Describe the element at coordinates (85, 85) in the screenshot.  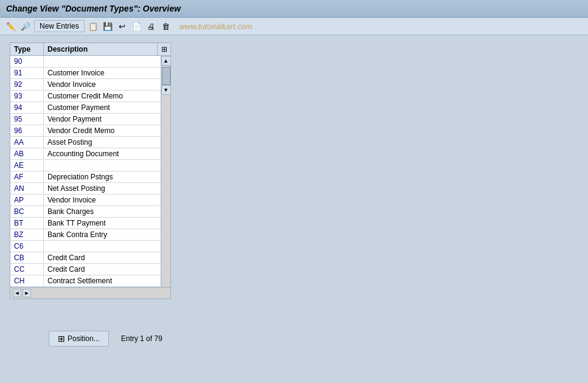
I see `table-row: 92Vendor Invoice` at that location.